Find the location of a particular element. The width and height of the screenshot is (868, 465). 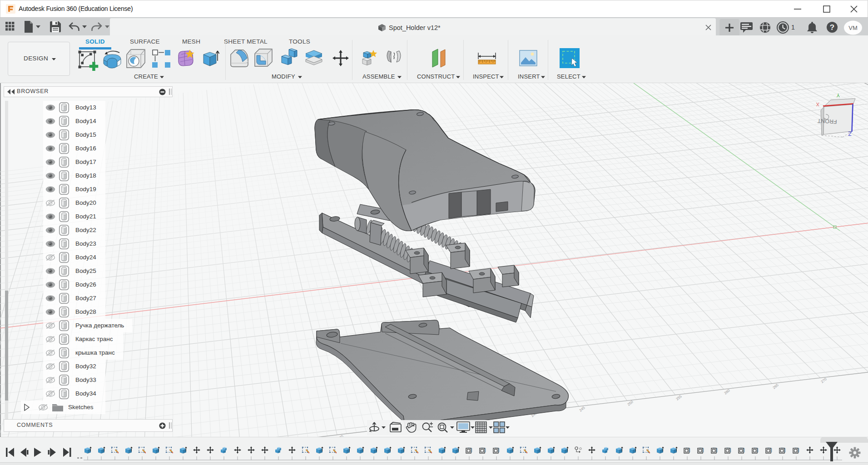

svg-text: Y is located at coordinates (838, 95).